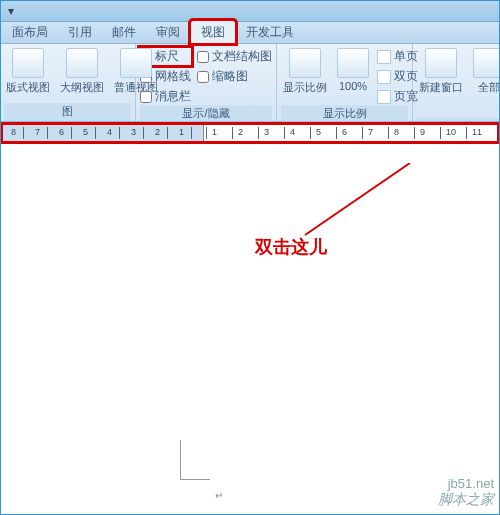 The width and height of the screenshot is (500, 515). What do you see at coordinates (466, 500) in the screenshot?
I see `watermark-brand: 脚本之家` at bounding box center [466, 500].